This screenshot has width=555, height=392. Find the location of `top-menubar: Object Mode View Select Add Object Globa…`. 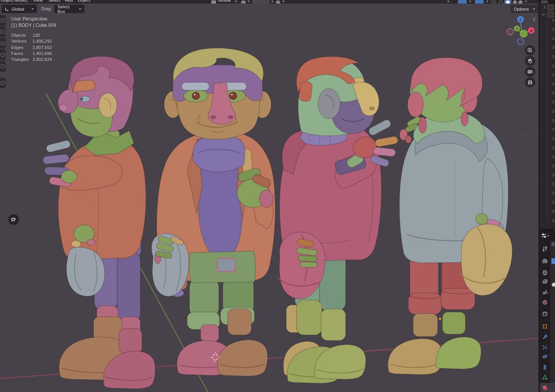

top-menubar: Object Mode View Select Add Object Globa… is located at coordinates (269, 2).